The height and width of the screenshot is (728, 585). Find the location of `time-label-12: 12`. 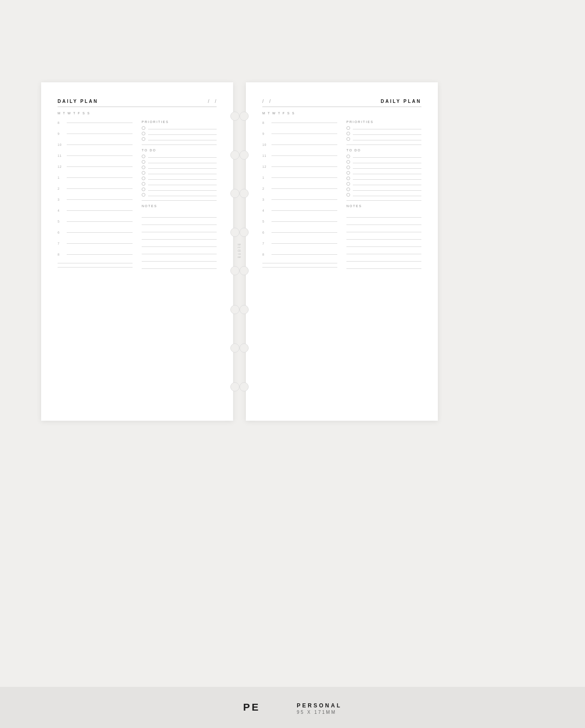

time-label-12: 12 is located at coordinates (61, 166).